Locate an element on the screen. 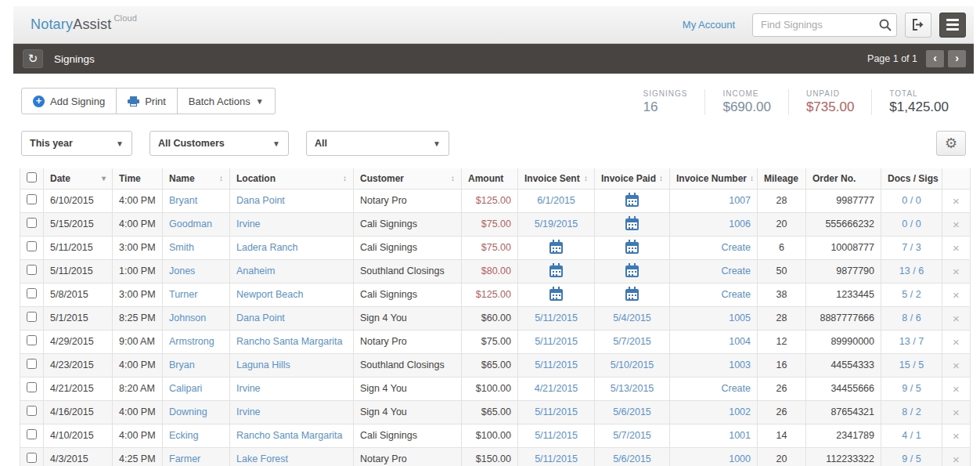  invoice-number-link: 1001 is located at coordinates (740, 435).